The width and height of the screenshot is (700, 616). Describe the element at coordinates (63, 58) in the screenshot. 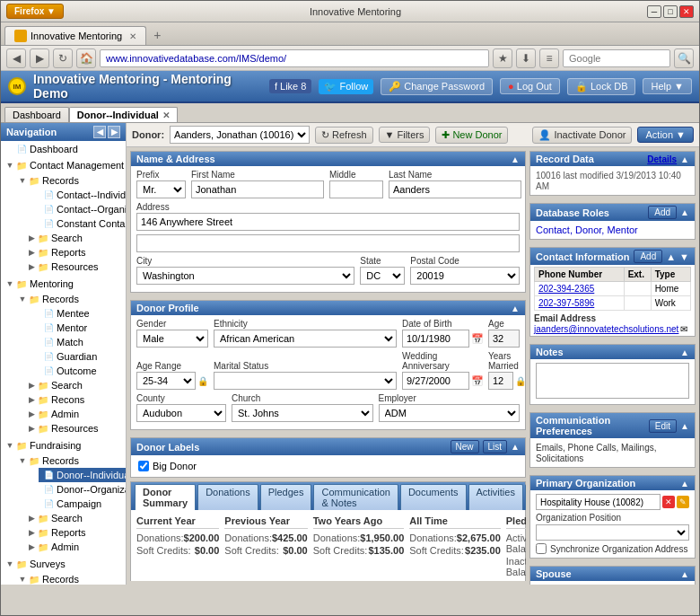

I see `reload-button: ↻` at that location.